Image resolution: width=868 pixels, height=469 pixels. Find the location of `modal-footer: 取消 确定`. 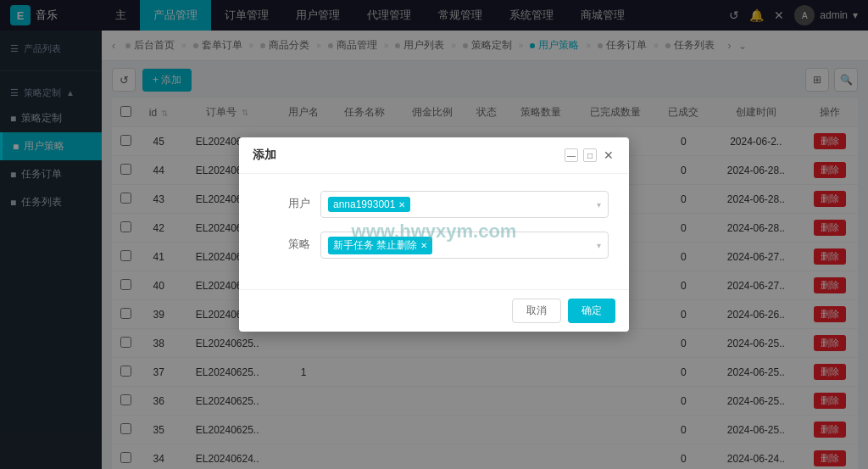

modal-footer: 取消 确定 is located at coordinates (434, 310).